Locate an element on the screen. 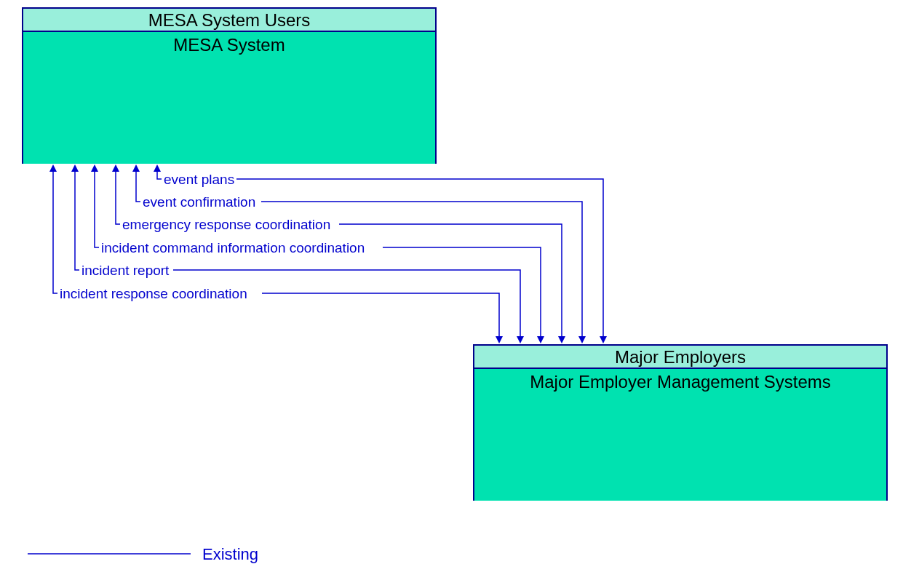 This screenshot has height=588, width=911. box-mesa-system-header: MESA System Users is located at coordinates (229, 20).